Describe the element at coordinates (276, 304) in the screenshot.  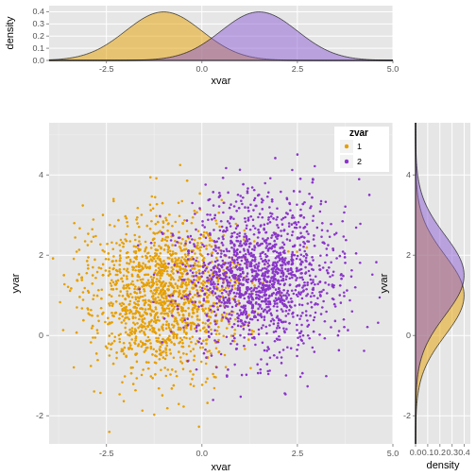
I see `svg-point-1959` at that location.